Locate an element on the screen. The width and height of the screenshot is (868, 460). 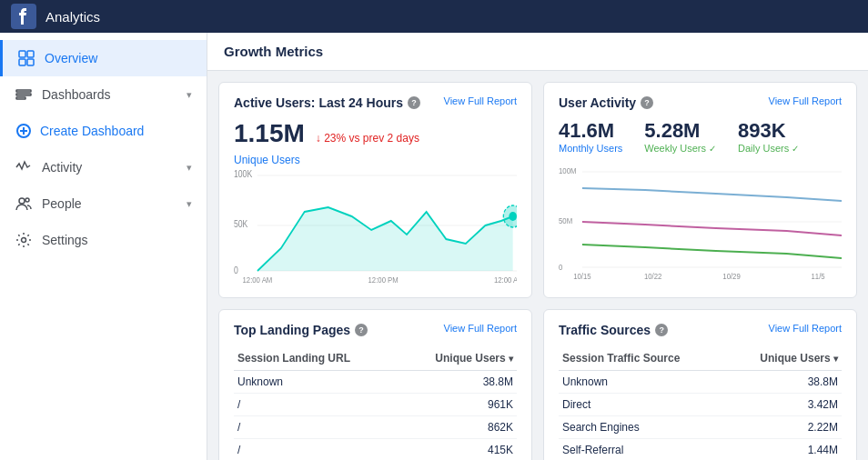
sidebar-item-people: People ▾ is located at coordinates (104, 204).